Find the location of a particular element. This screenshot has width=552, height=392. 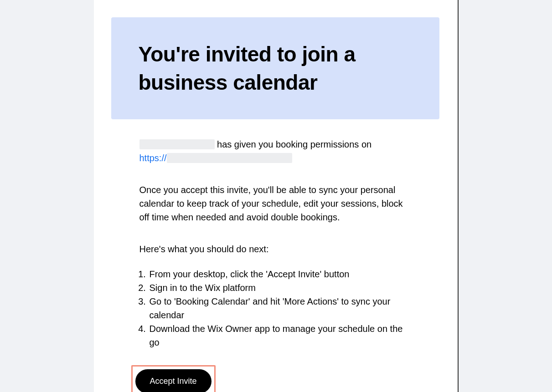

step-item: Go to 'Booking Calendar' and hit 'More A… is located at coordinates (280, 308).